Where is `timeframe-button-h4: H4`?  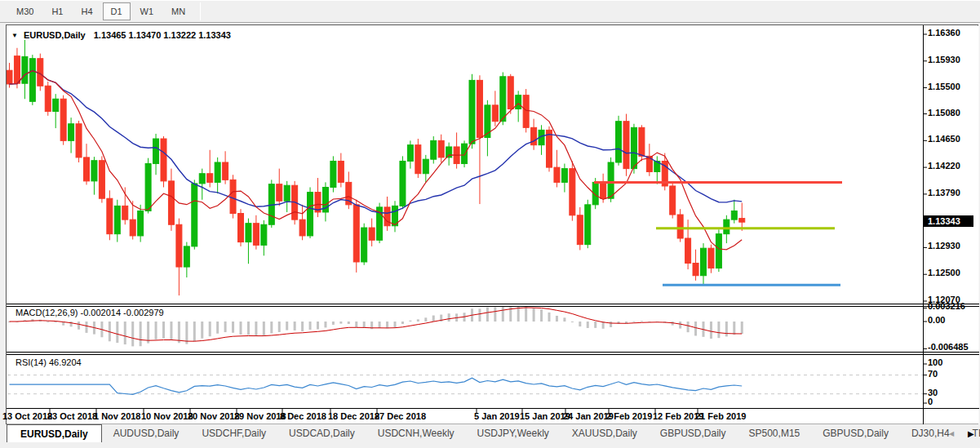 timeframe-button-h4: H4 is located at coordinates (86, 11).